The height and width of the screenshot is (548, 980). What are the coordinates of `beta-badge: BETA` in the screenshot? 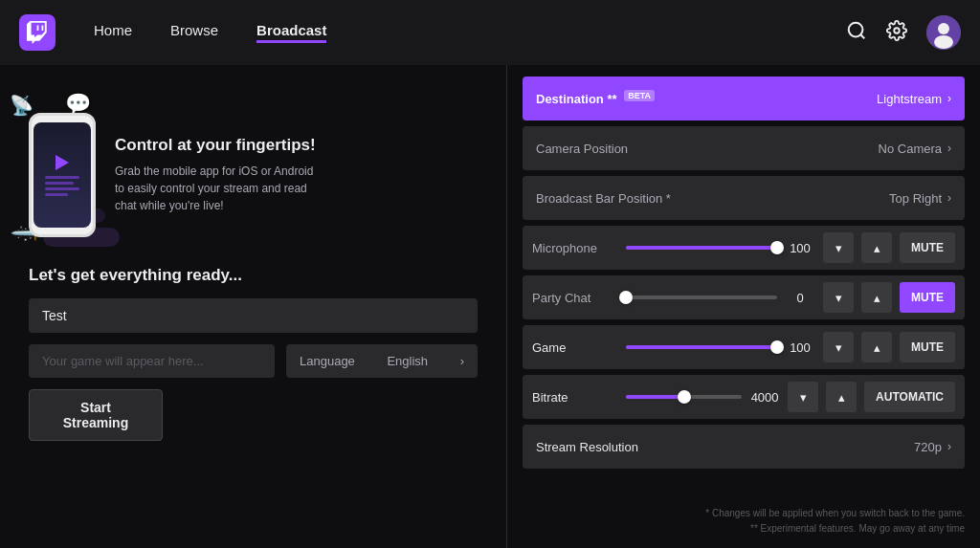 It's located at (639, 96).